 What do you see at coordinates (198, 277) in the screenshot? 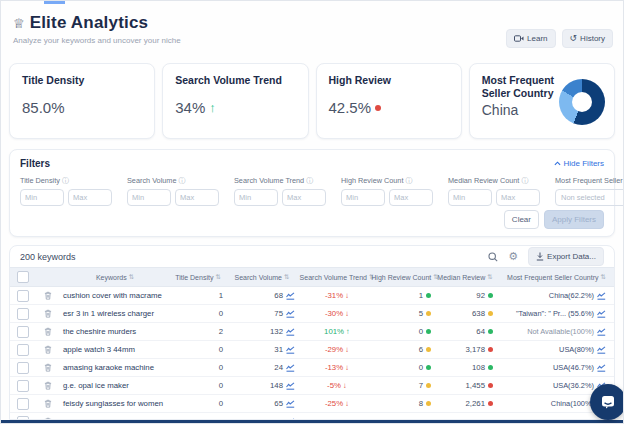
I see `column-title-density: Title Density⇅` at bounding box center [198, 277].